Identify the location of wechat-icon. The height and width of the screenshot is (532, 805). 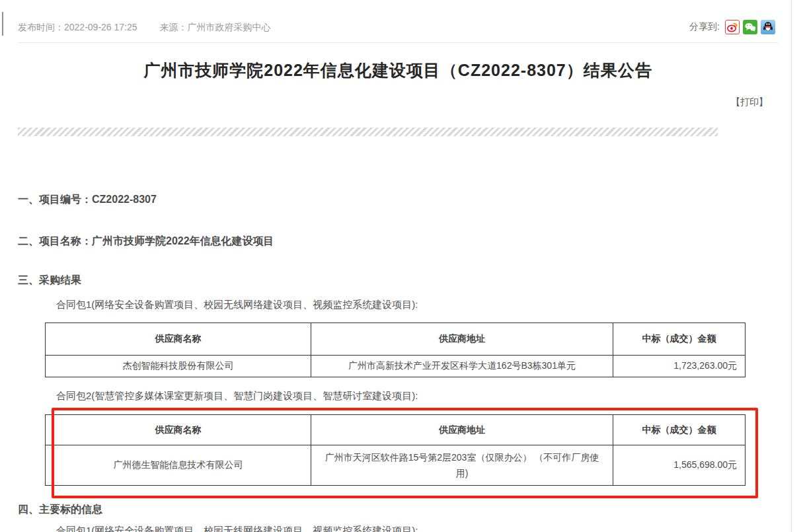
(750, 27).